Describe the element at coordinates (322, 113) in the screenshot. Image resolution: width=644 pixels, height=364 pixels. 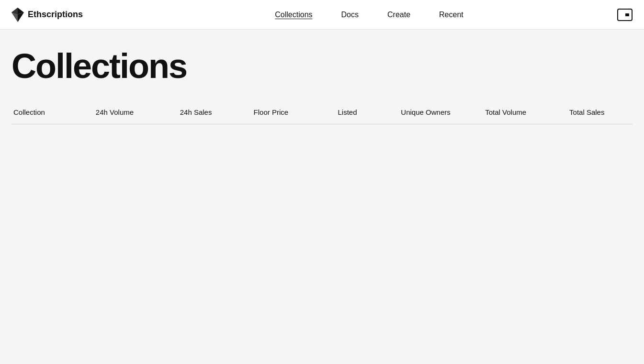
I see `collections-table: Collection 24h Volume 24h Sales Floor Pr…` at that location.